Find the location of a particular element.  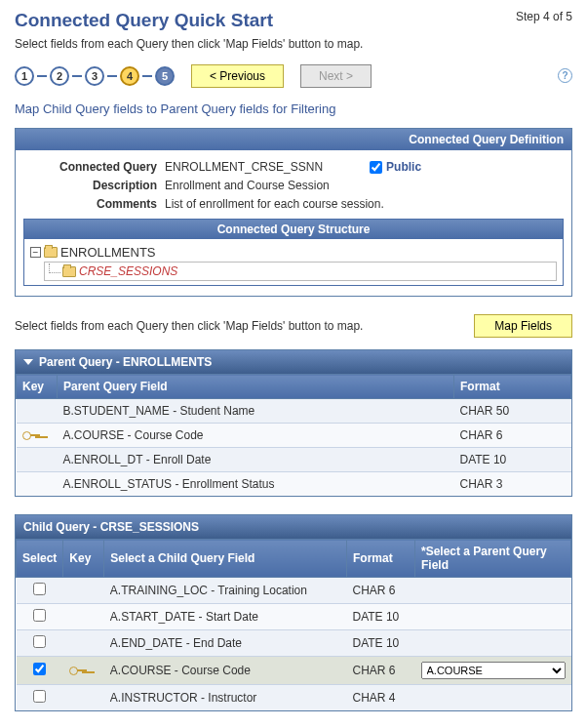

page-title: Connected Query Quick Start is located at coordinates (144, 20).